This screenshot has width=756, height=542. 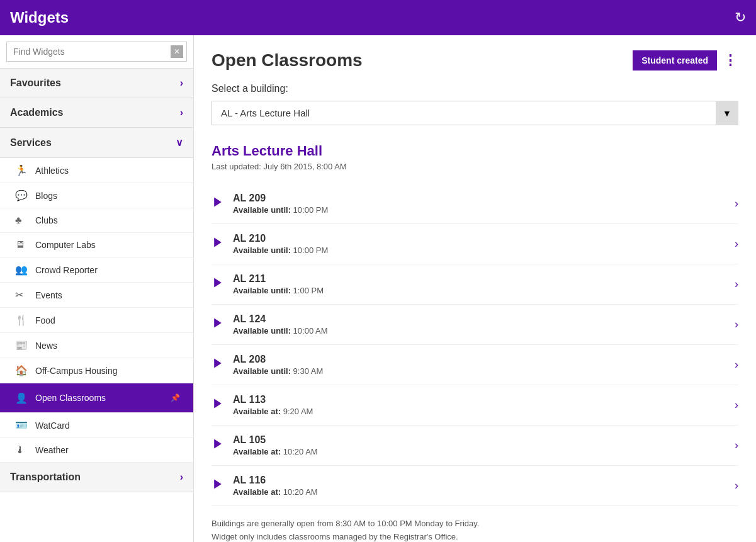 What do you see at coordinates (475, 244) in the screenshot?
I see `classroom-item: AL 210 Available until: 10:00 PM ›` at bounding box center [475, 244].